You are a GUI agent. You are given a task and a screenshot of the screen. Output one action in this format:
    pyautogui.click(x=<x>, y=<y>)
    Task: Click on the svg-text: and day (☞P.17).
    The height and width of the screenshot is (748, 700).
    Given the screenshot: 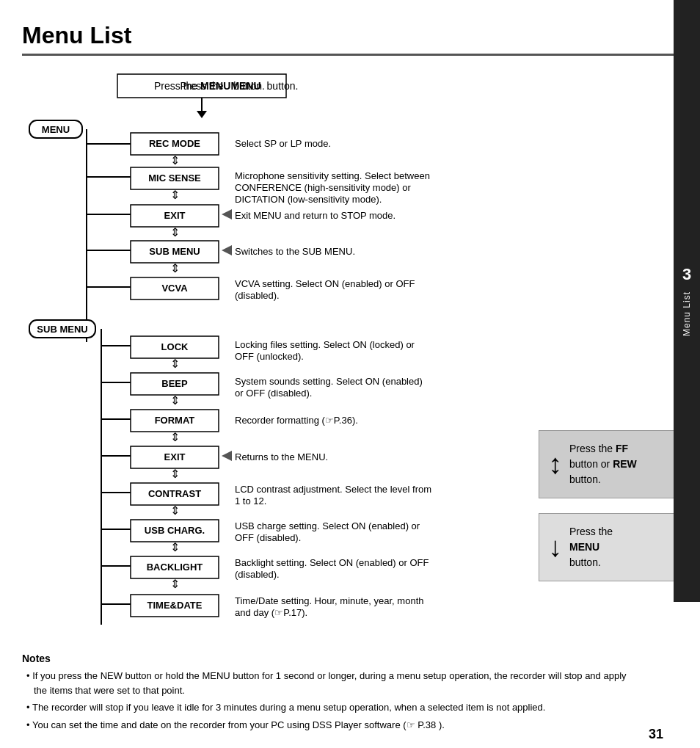 What is the action you would take?
    pyautogui.click(x=271, y=612)
    